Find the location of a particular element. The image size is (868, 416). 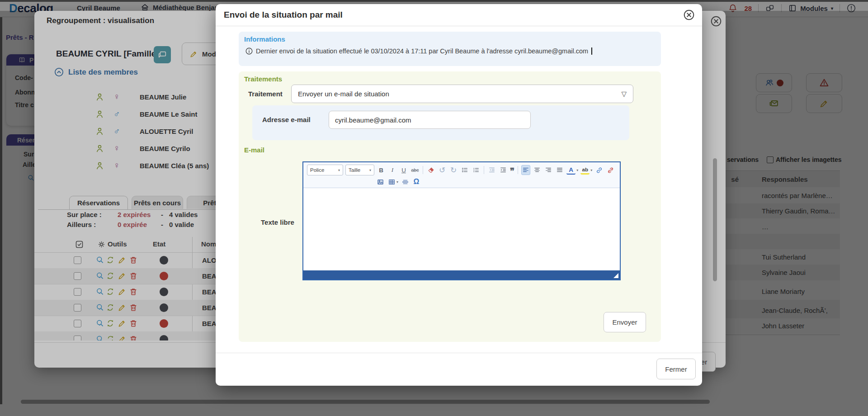

email-address-input is located at coordinates (429, 120).